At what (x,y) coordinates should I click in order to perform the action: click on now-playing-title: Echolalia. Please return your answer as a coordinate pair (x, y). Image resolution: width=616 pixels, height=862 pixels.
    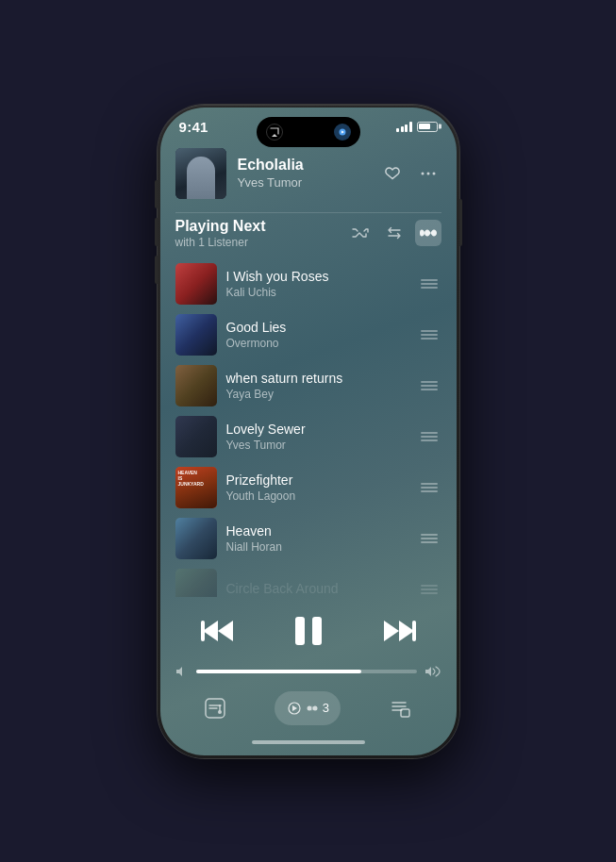
    Looking at the image, I should click on (303, 165).